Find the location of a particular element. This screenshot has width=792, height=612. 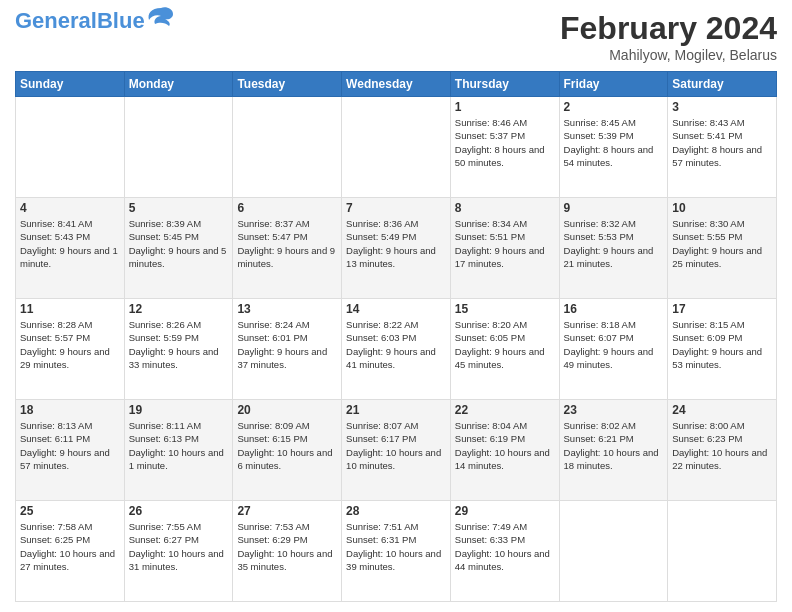

days-row: SundayMondayTuesdayWednesdayThursdayFrid… is located at coordinates (396, 84).